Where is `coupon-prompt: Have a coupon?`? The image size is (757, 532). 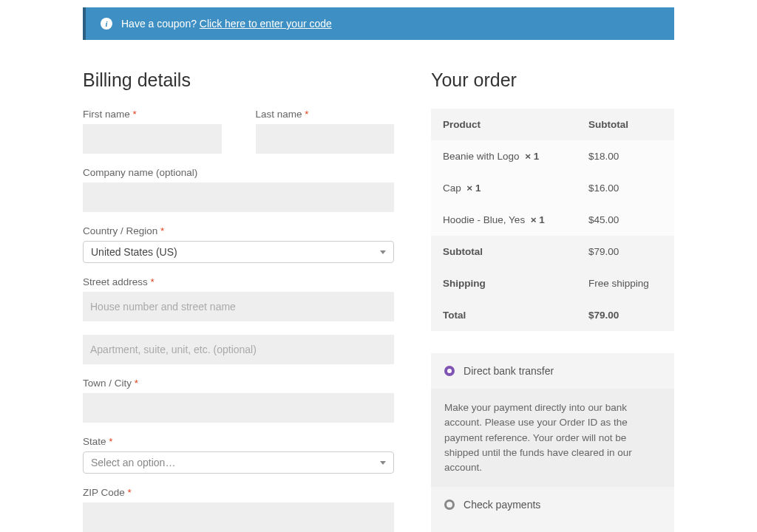 coupon-prompt: Have a coupon? is located at coordinates (159, 24).